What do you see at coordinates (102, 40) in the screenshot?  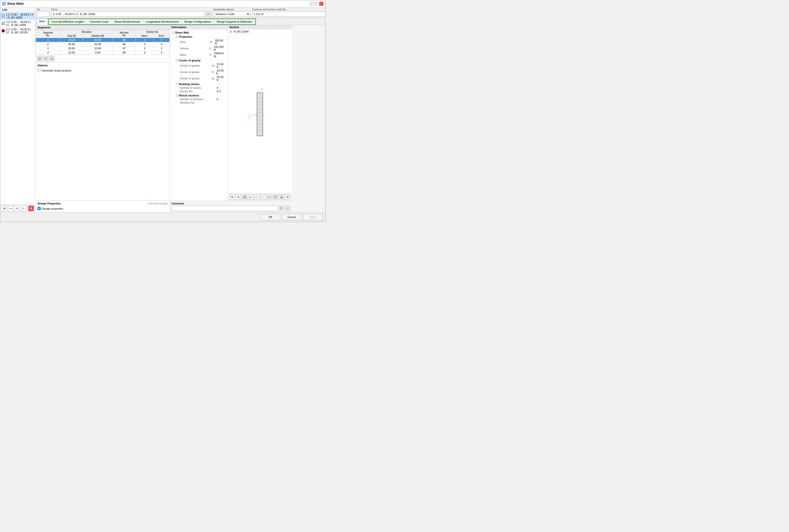 I see `table-row: 1-40.0030.008533` at bounding box center [102, 40].